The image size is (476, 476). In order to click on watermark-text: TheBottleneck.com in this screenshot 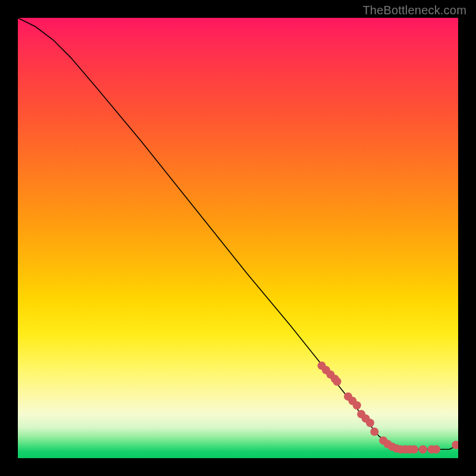, I will do `click(414, 11)`.